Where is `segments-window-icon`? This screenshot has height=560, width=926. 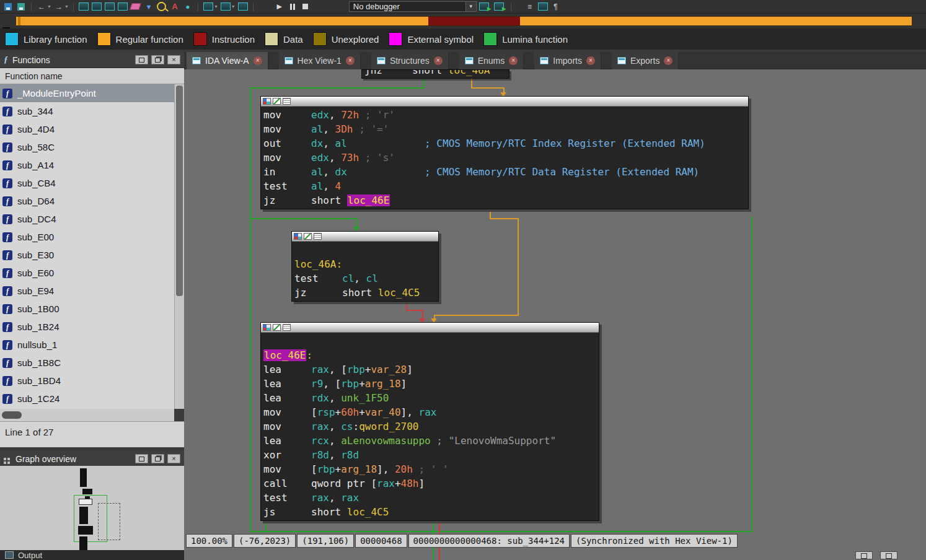
segments-window-icon is located at coordinates (110, 7).